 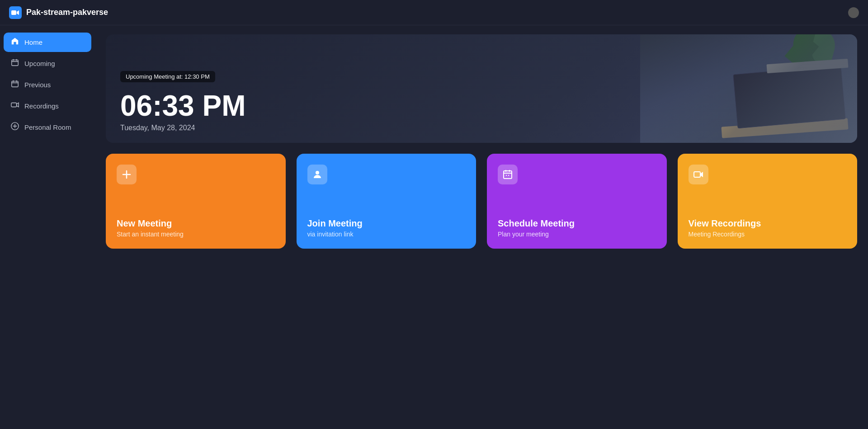 I want to click on home-icon, so click(x=15, y=42).